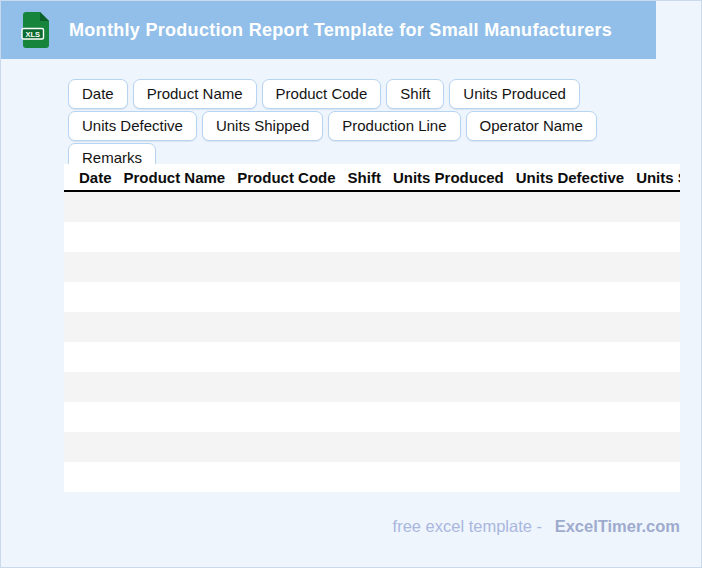  What do you see at coordinates (195, 94) in the screenshot?
I see `field-chip: Product Name` at bounding box center [195, 94].